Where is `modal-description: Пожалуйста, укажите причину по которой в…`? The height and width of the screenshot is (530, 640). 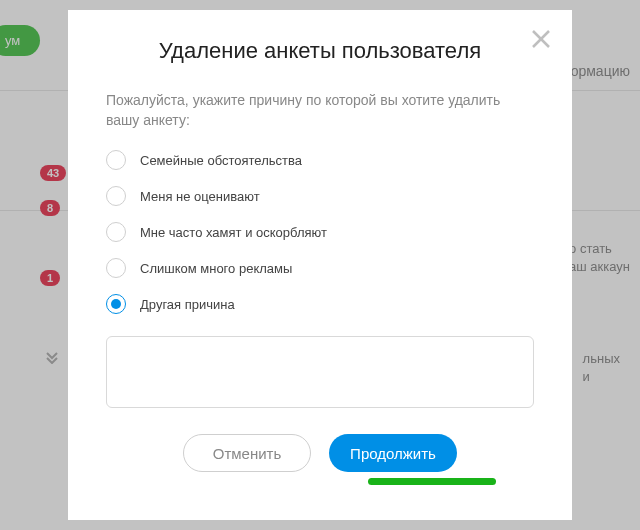
modal-description: Пожалуйста, укажите причину по которой в… is located at coordinates (320, 110).